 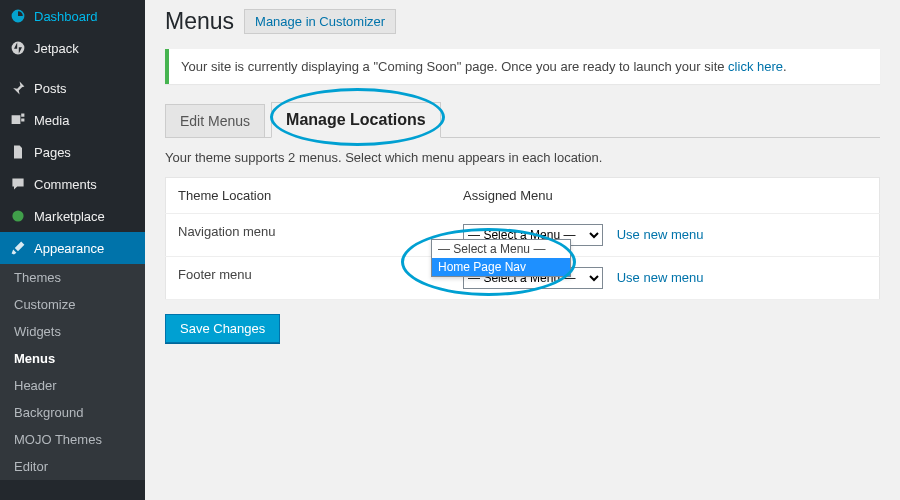 What do you see at coordinates (18, 152) in the screenshot?
I see `pages-icon` at bounding box center [18, 152].